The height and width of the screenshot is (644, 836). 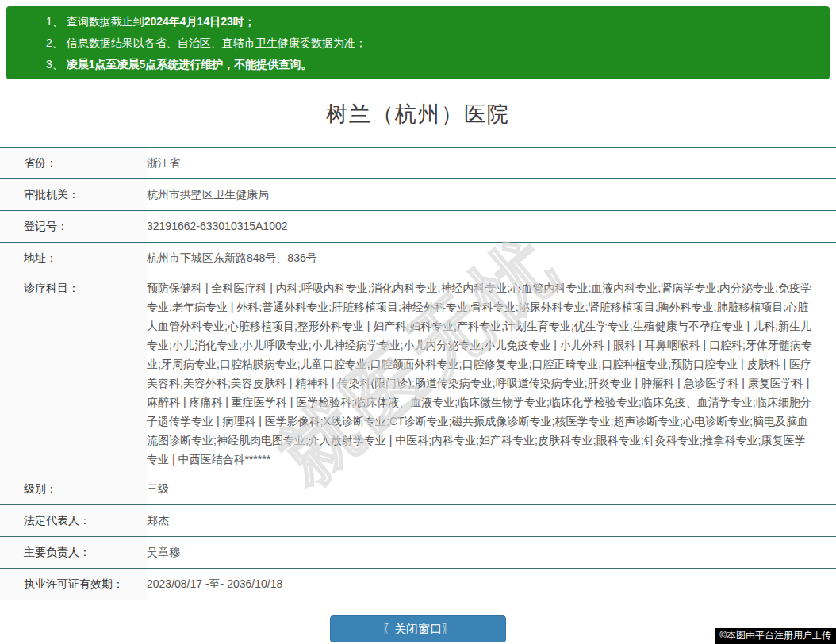 What do you see at coordinates (492, 227) in the screenshot?
I see `field-value: 32191662-633010315A1002` at bounding box center [492, 227].